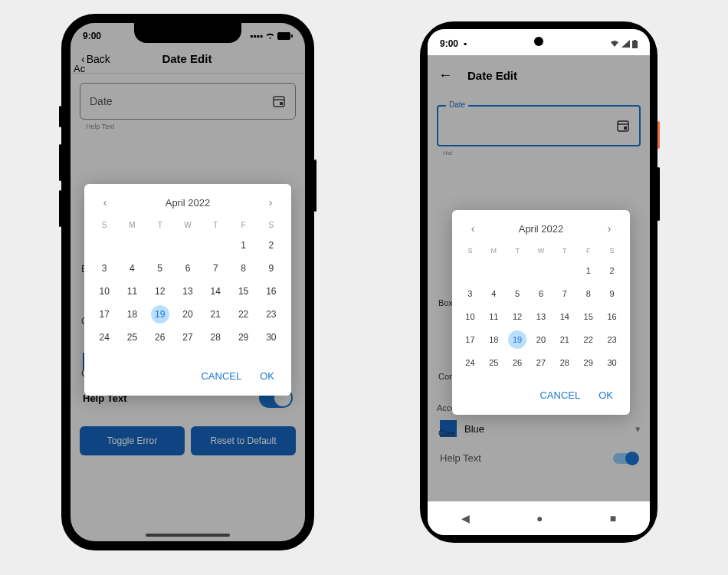 This screenshot has height=575, width=728. I want to click on wifi-icon, so click(615, 44).